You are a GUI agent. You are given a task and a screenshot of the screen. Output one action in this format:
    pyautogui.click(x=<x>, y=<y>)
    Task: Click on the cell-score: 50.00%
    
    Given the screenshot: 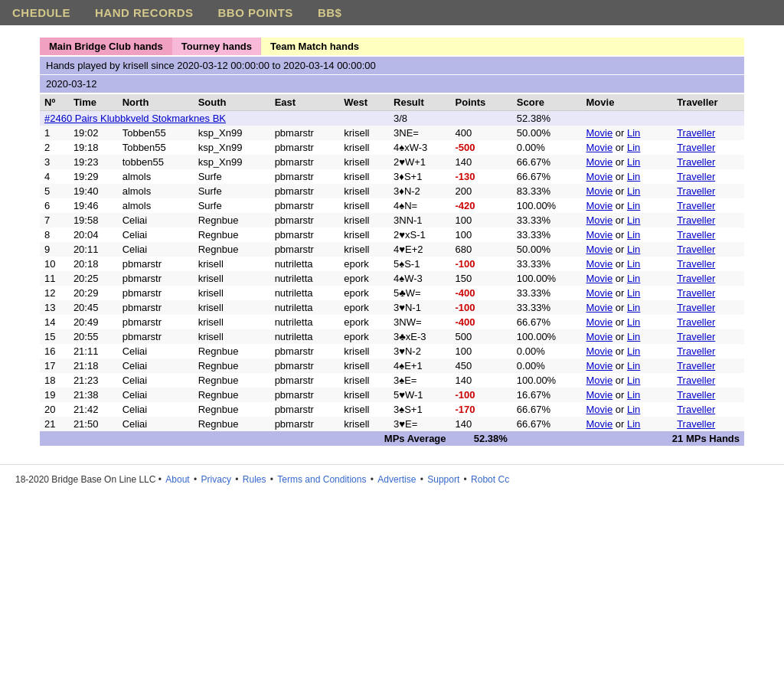 What is the action you would take?
    pyautogui.click(x=547, y=133)
    